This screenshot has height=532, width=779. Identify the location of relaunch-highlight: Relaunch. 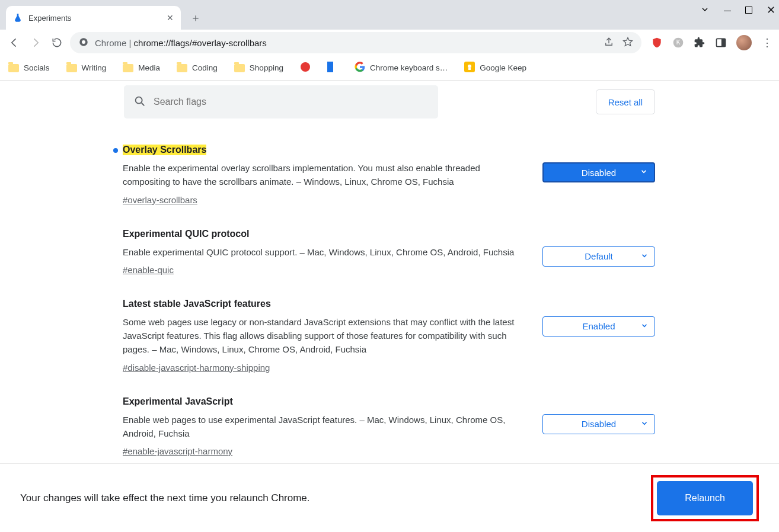
(705, 498).